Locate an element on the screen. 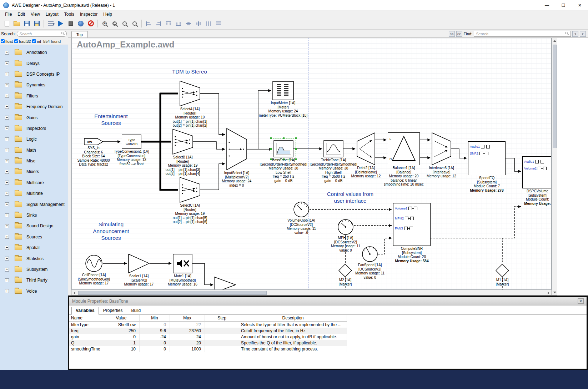 This screenshot has height=389, width=588. filter-fract32: fract32 is located at coordinates (23, 41).